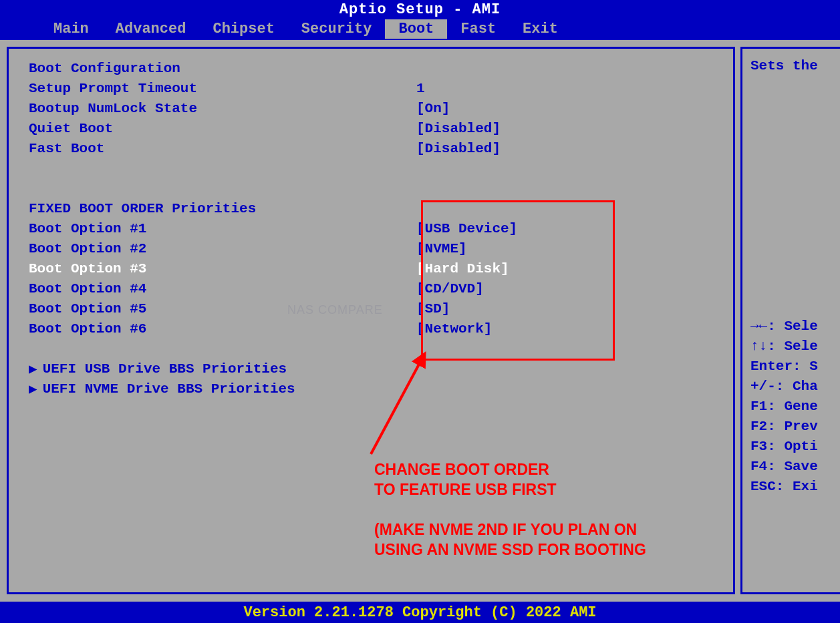 This screenshot has height=623, width=840. Describe the element at coordinates (511, 489) in the screenshot. I see `annotation-line: TO FEATURE USB FIRST` at that location.